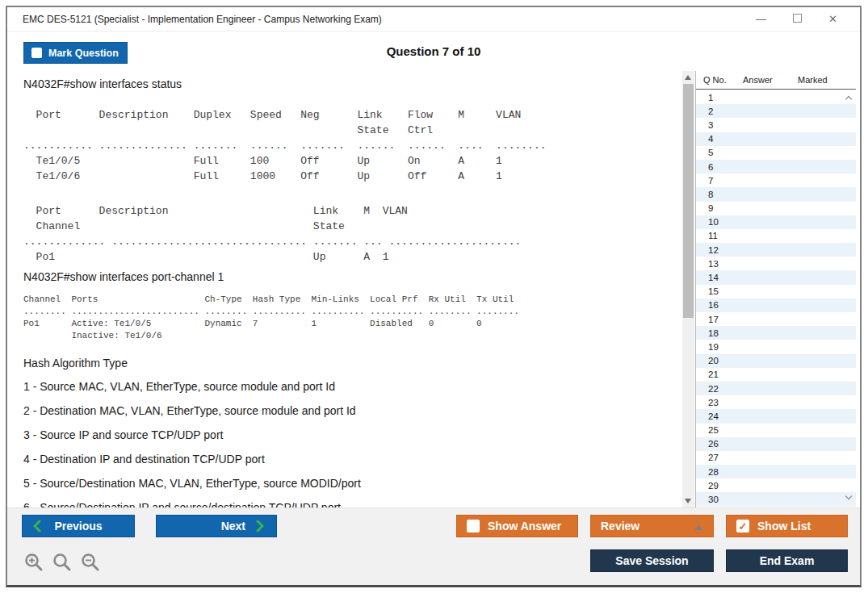 The width and height of the screenshot is (868, 593). I want to click on question-list-rows: 1234567891011121314151617181920212223242…, so click(776, 299).